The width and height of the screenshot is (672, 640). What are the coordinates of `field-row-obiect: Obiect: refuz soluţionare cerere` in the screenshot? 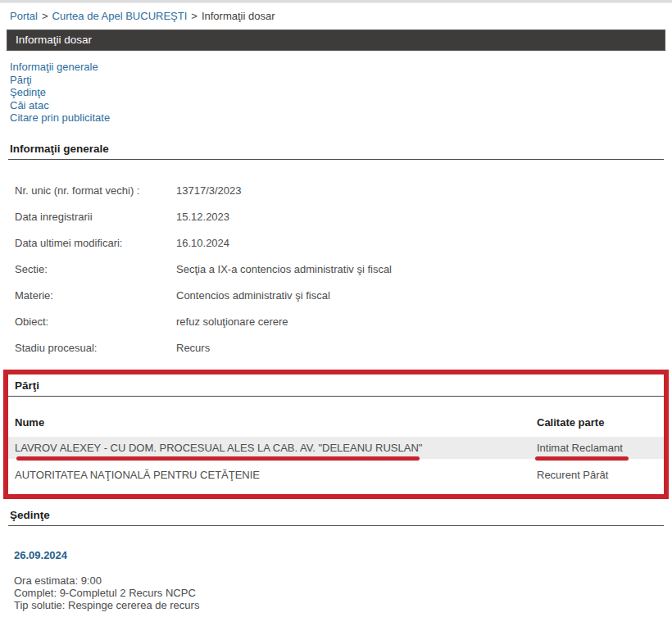 It's located at (343, 329).